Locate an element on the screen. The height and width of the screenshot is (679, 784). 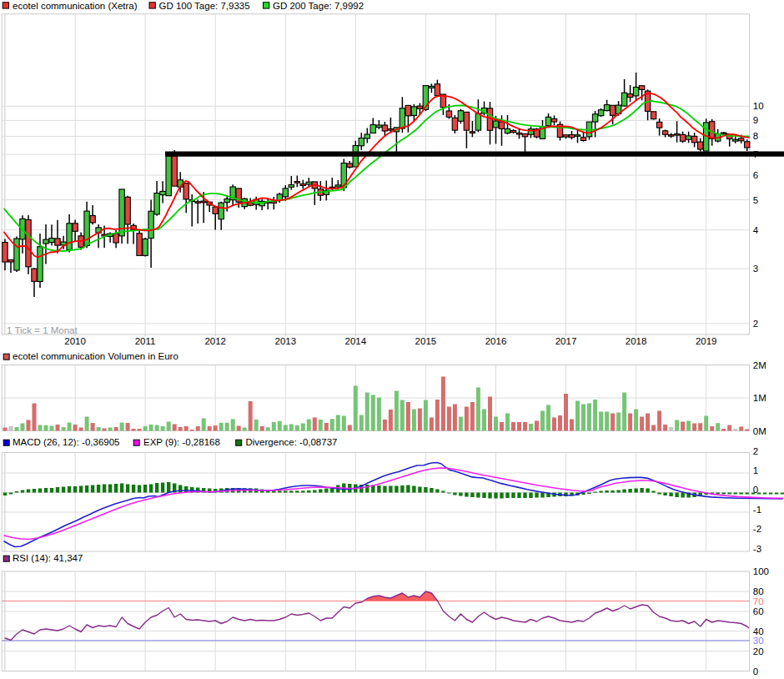
svg-text: 2016 is located at coordinates (496, 341).